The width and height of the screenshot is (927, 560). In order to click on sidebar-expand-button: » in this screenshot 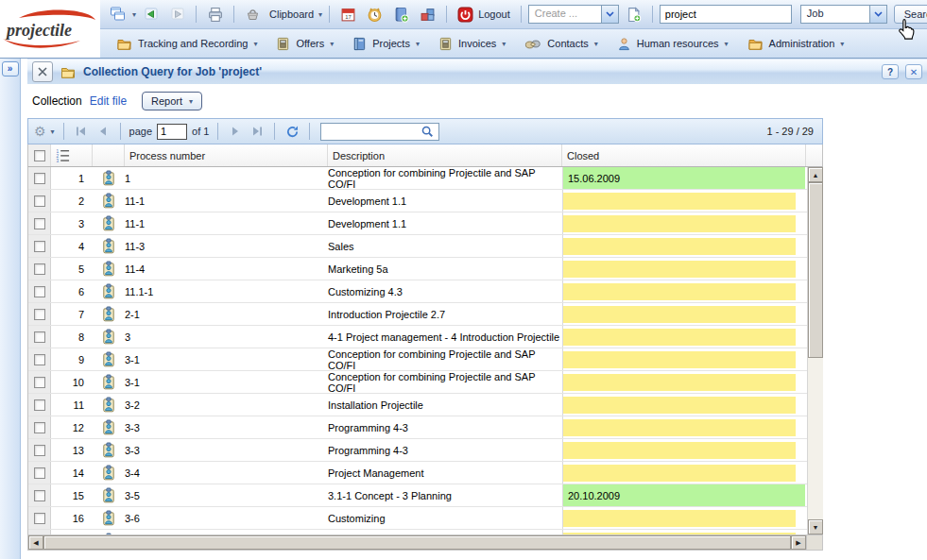, I will do `click(10, 69)`.